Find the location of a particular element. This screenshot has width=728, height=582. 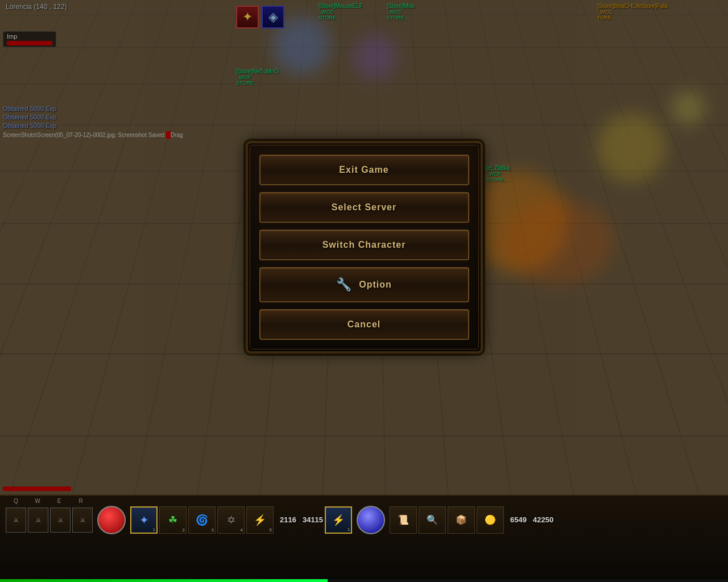

skills-row: ⚔ ⚔ ⚔ ⚔ ✦ 1 ☘ 2 🌀 3 ✡ 4 ⚡ is located at coordinates (364, 519).